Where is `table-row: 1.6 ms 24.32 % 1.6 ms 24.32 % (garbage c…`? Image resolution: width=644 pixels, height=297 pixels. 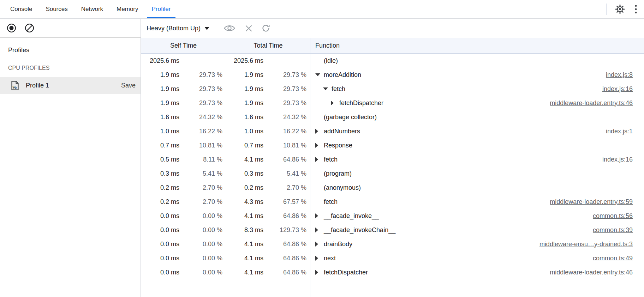
table-row: 1.6 ms 24.32 % 1.6 ms 24.32 % (garbage c… is located at coordinates (393, 117).